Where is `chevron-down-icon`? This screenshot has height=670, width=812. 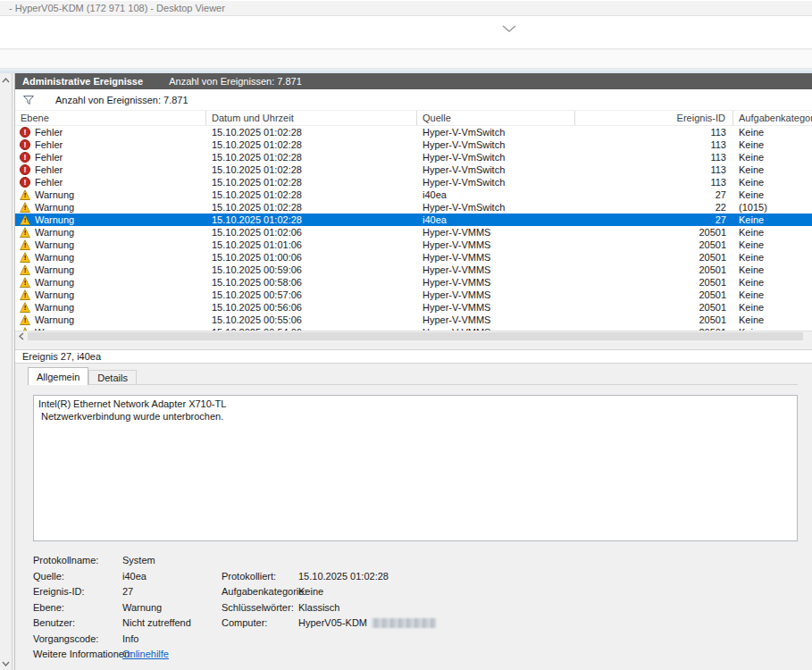 chevron-down-icon is located at coordinates (5, 664).